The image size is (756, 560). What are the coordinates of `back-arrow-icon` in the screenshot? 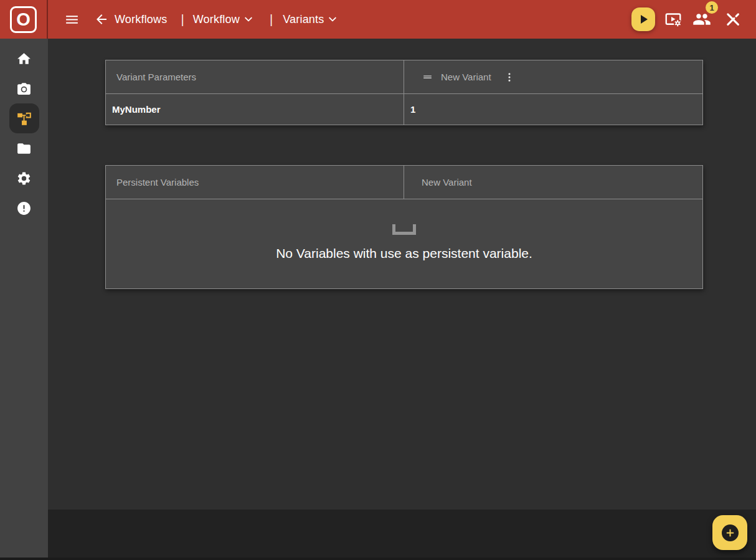 It's located at (102, 19).